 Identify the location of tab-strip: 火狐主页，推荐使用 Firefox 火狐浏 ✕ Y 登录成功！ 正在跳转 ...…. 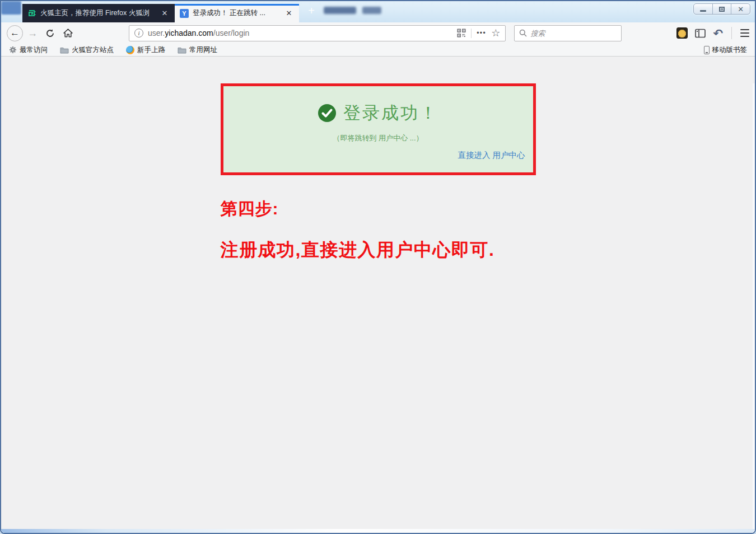
(161, 13).